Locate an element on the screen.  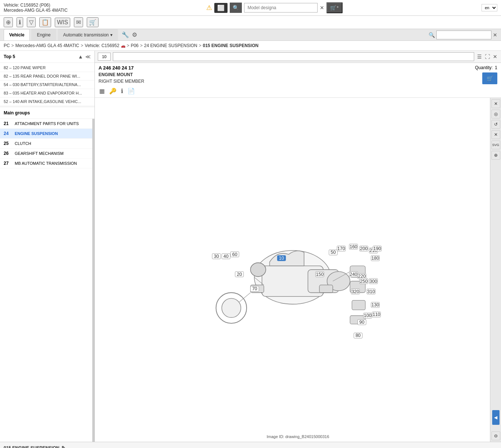
wrench-icon: 🔧 is located at coordinates (125, 35).